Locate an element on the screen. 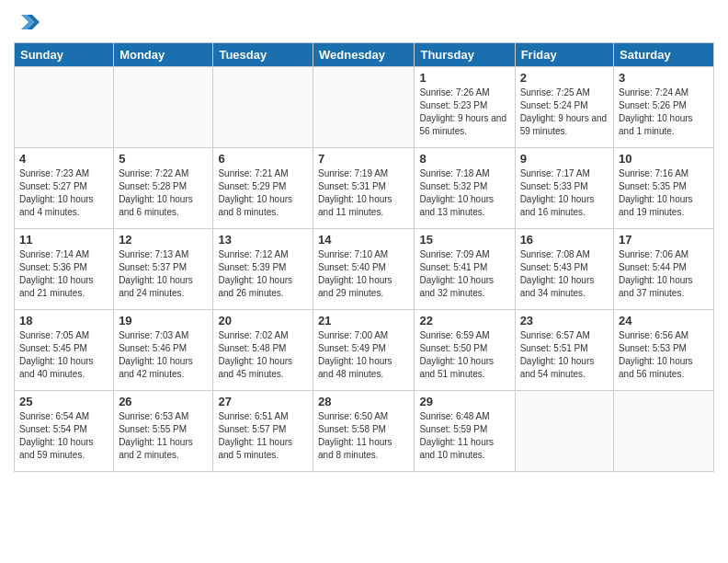 This screenshot has height=563, width=728. day-number: 14 is located at coordinates (364, 239).